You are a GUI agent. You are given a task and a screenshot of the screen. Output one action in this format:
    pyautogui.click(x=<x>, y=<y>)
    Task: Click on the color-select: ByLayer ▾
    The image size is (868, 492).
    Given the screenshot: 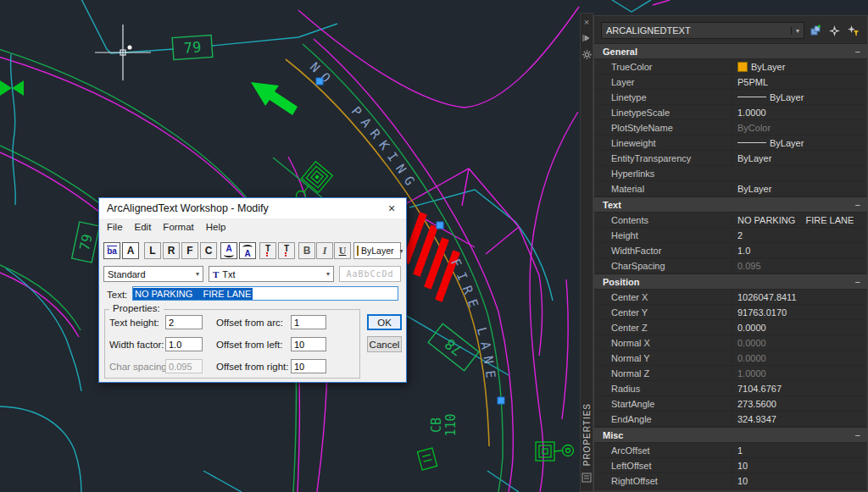 What is the action you would take?
    pyautogui.click(x=377, y=251)
    